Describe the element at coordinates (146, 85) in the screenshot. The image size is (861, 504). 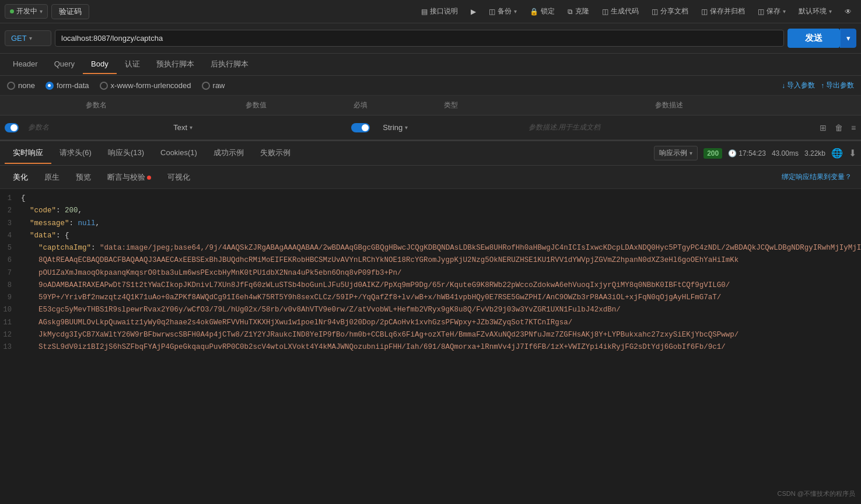
I see `body-type-urlencoded: x-www-form-urlencoded` at that location.